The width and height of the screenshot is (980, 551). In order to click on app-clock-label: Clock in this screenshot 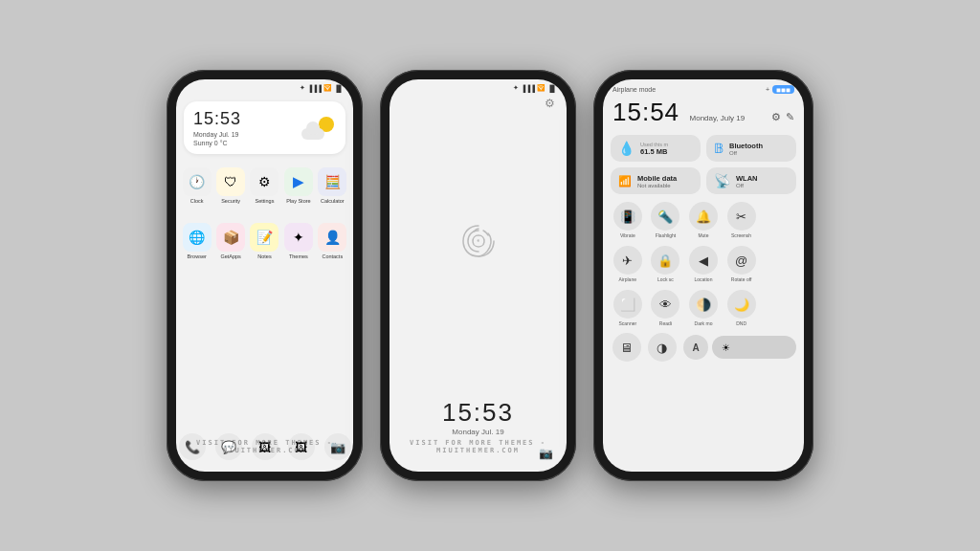, I will do `click(197, 201)`.